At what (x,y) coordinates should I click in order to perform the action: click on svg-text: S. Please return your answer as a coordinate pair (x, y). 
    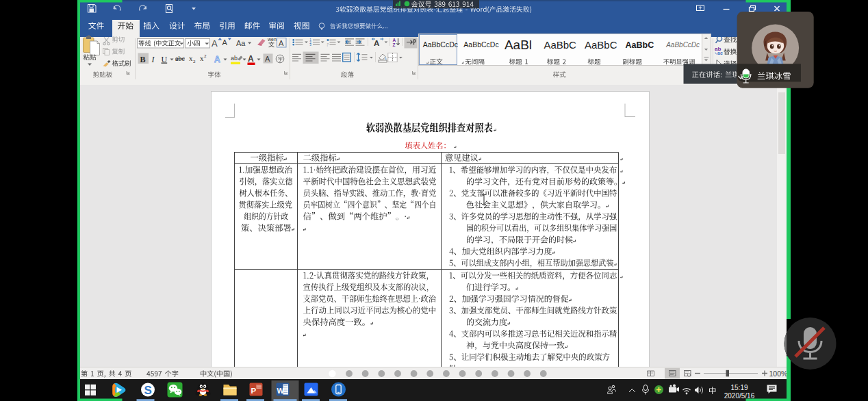
    Looking at the image, I should click on (148, 390).